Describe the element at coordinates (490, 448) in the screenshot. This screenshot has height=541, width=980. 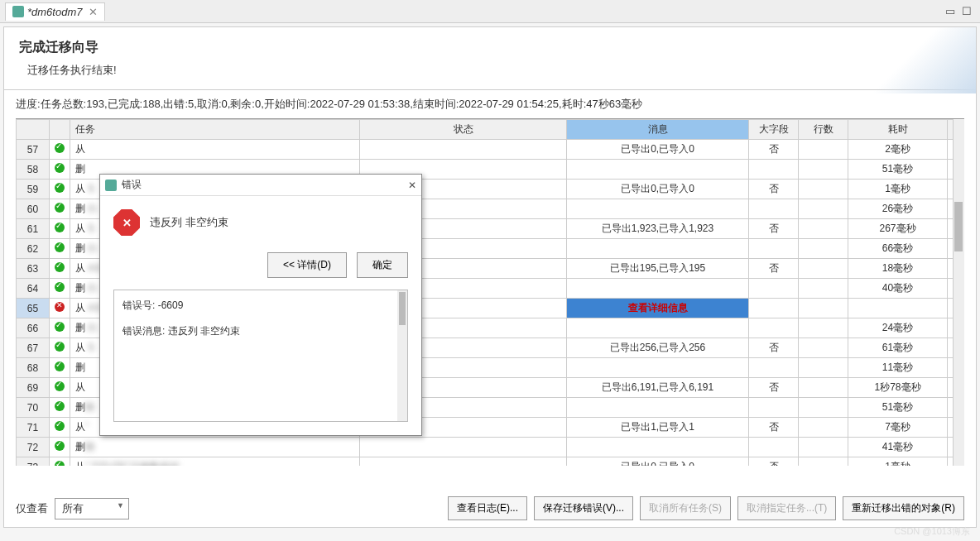
I see `table-row: 72删除41毫秒` at that location.